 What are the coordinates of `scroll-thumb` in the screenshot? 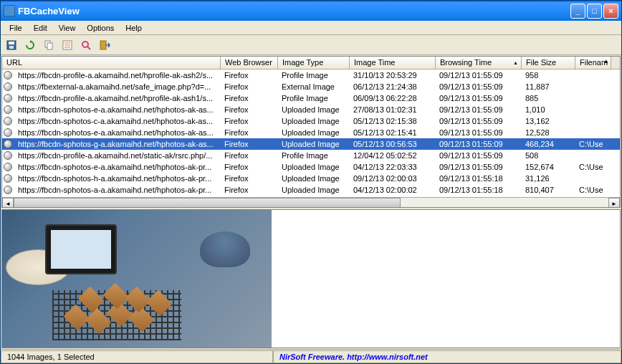 It's located at (207, 203).